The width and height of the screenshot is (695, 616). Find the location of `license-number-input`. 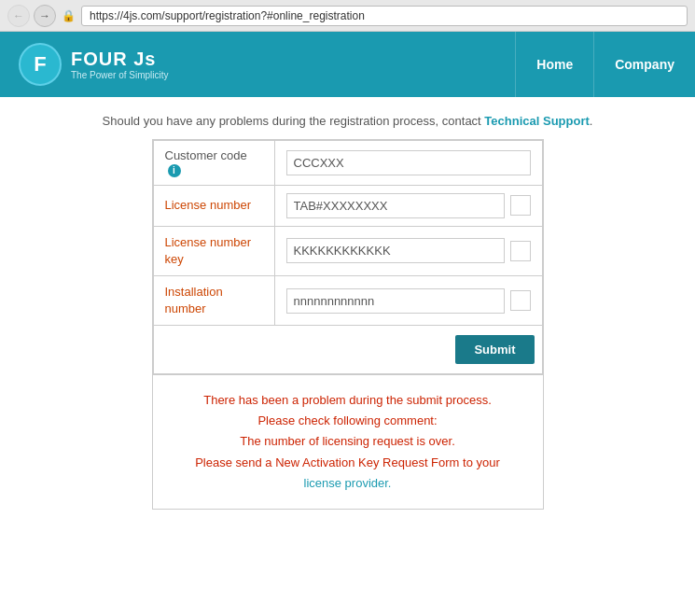

license-number-input is located at coordinates (396, 205).